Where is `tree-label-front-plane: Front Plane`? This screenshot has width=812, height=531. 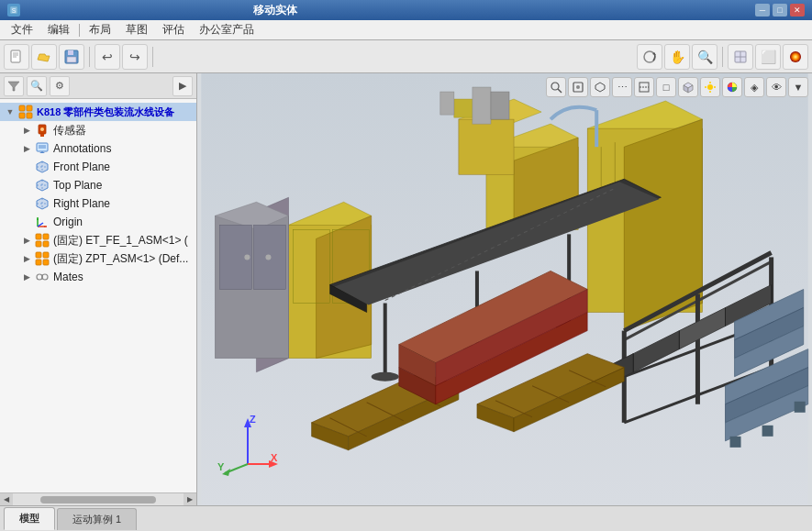
tree-label-front-plane: Front Plane is located at coordinates (125, 167).